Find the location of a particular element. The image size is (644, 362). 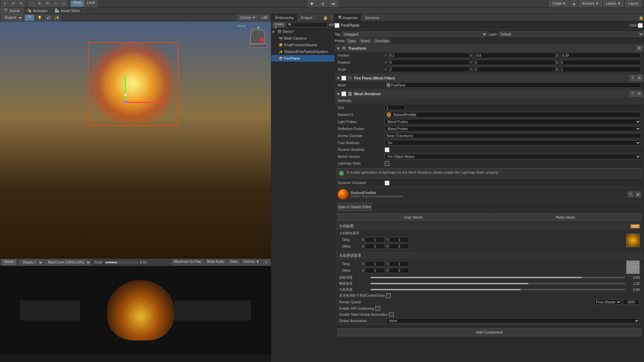

object-enabled-checkbox is located at coordinates (337, 25).